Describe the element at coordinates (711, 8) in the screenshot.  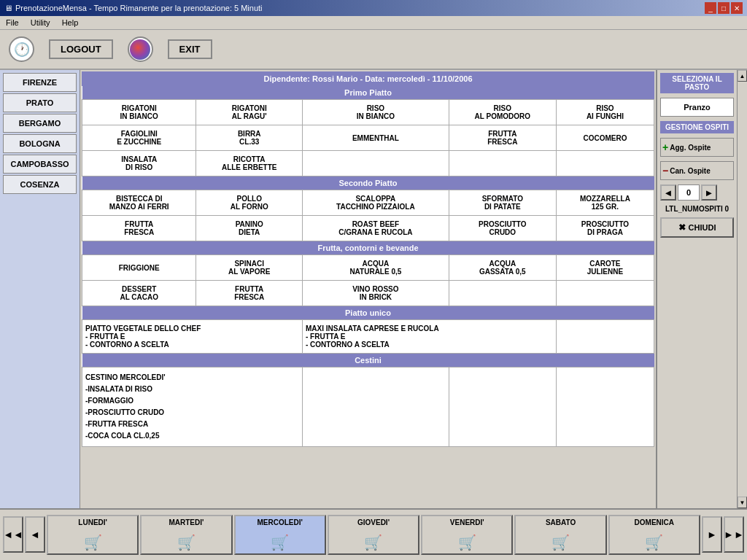
I see `minimize-button: _` at that location.